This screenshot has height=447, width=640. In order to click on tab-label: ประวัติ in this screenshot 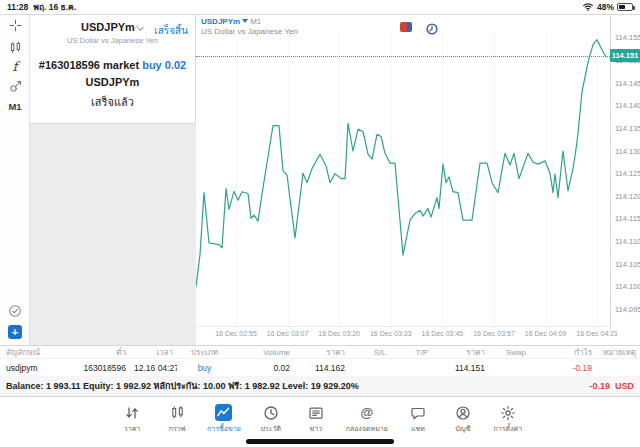, I will do `click(271, 428)`.